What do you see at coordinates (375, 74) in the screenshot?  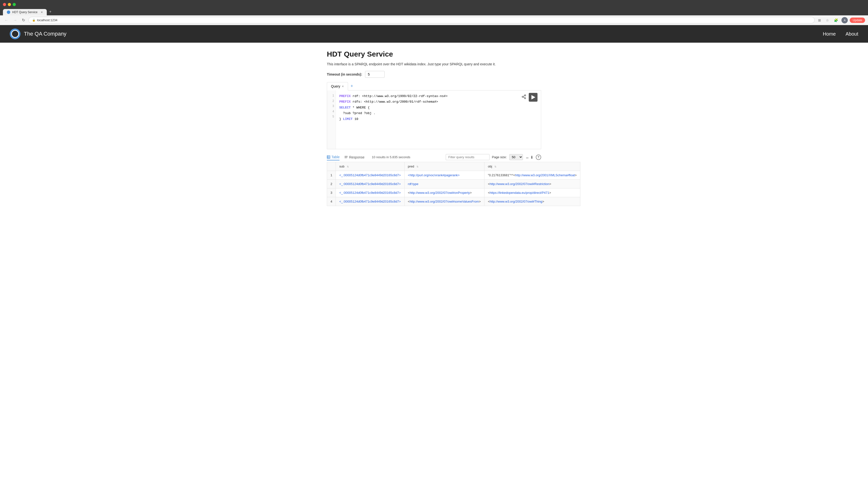 I see `timeout-input` at bounding box center [375, 74].